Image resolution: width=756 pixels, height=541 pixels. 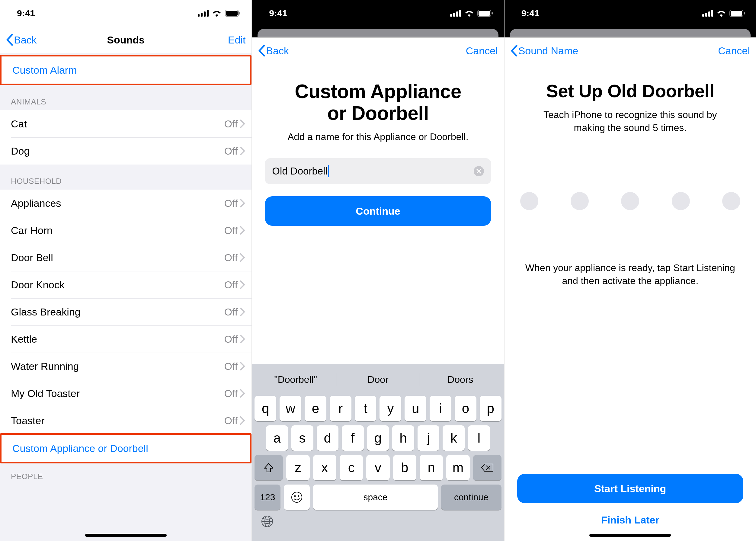 What do you see at coordinates (378, 211) in the screenshot?
I see `continue-button: Continue` at bounding box center [378, 211].